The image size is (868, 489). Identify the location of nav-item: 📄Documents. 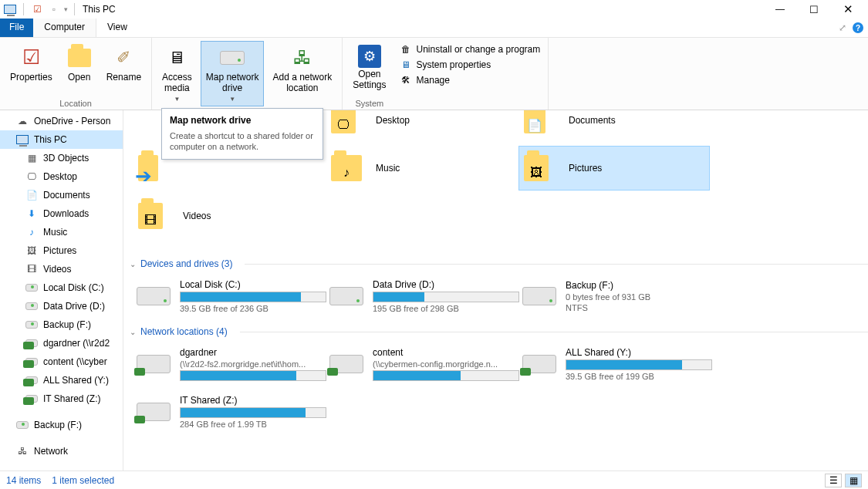
(62, 195).